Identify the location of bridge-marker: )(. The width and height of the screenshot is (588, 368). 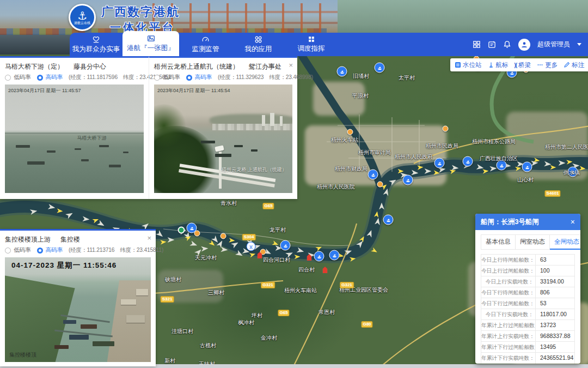
(252, 246).